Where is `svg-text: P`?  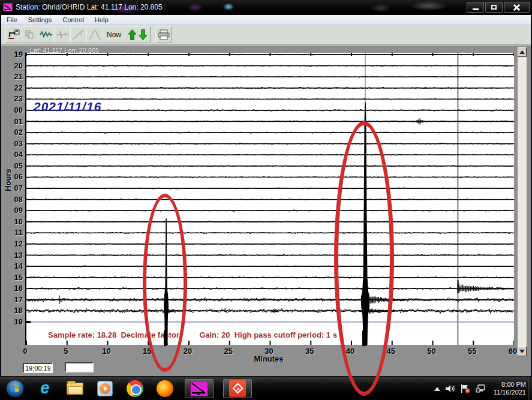
svg-text: P is located at coordinates (81, 34).